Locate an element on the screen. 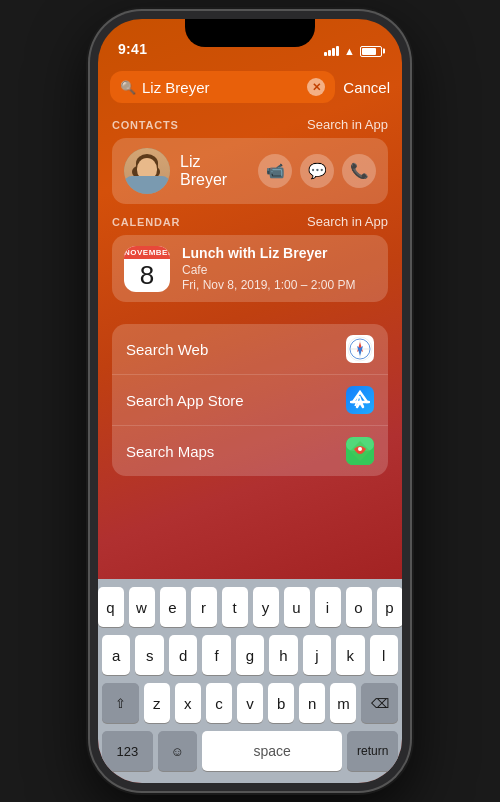 Image resolution: width=500 pixels, height=802 pixels. contacts-search-in-app: Search in App is located at coordinates (348, 124).